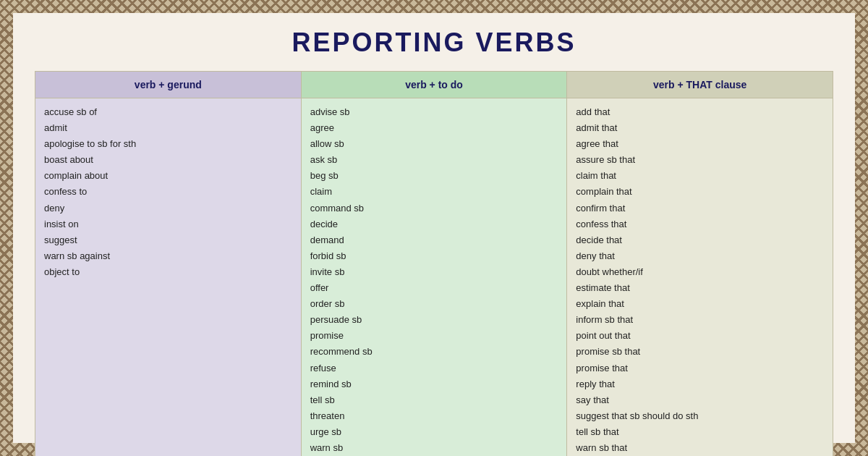  What do you see at coordinates (700, 288) in the screenshot?
I see `list-item: estimate that` at bounding box center [700, 288].